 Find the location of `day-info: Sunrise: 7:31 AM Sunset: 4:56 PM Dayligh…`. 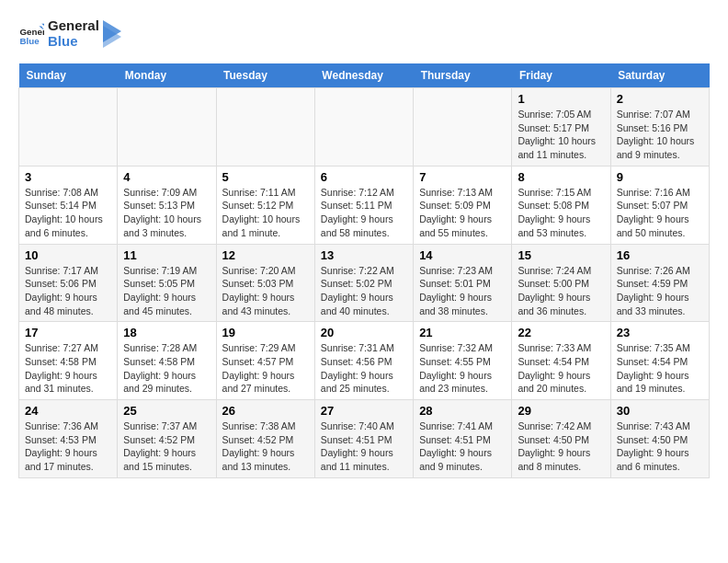

day-info: Sunrise: 7:31 AM Sunset: 4:56 PM Dayligh… is located at coordinates (364, 368).